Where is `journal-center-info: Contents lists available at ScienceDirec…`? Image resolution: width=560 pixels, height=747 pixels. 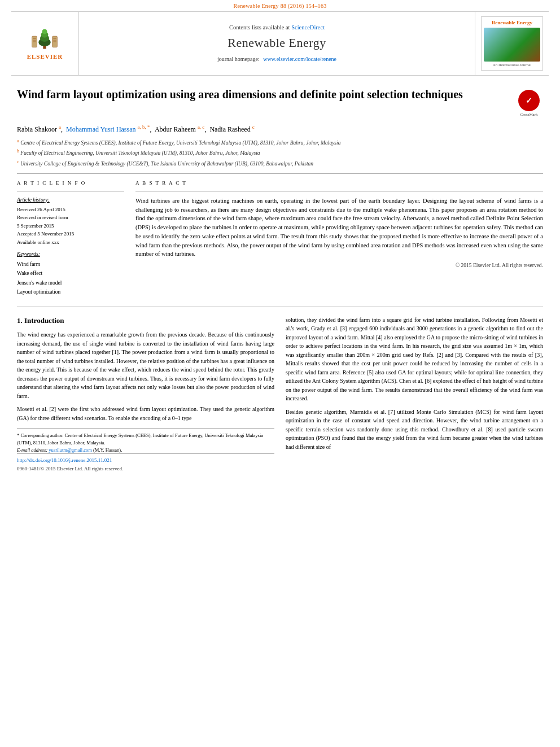 journal-center-info: Contents lists available at ScienceDirec… is located at coordinates (277, 43).